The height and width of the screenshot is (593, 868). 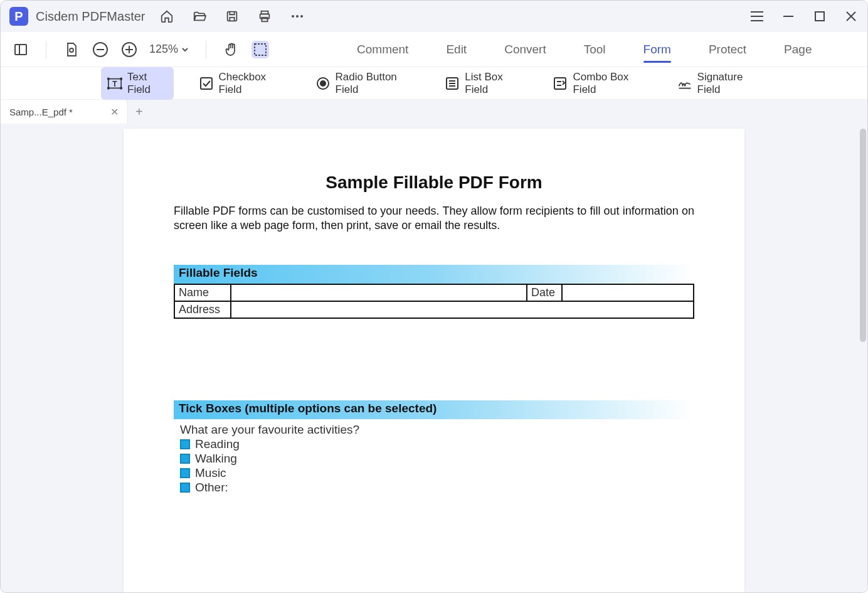 What do you see at coordinates (434, 488) in the screenshot?
I see `checkbox-row: Other:` at bounding box center [434, 488].